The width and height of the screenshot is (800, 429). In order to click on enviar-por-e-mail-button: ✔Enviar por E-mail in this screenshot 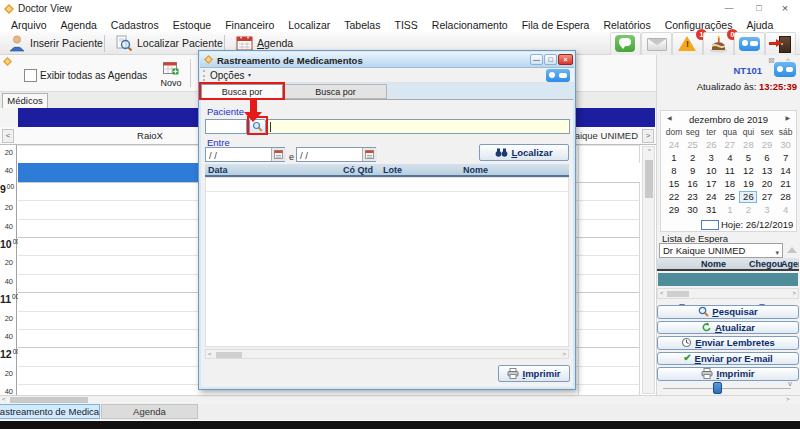, I will do `click(728, 359)`.